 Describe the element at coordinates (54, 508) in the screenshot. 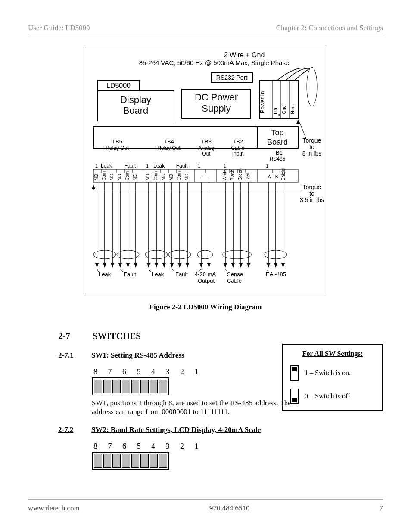

I see `footer-url: www.rletech.com` at that location.